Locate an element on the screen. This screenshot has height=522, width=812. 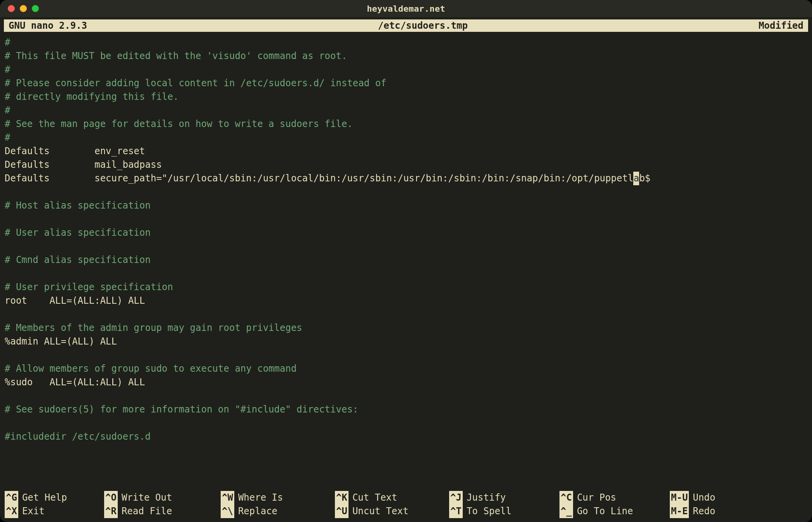
shortcut-item: ^UUncut Text is located at coordinates (392, 511).